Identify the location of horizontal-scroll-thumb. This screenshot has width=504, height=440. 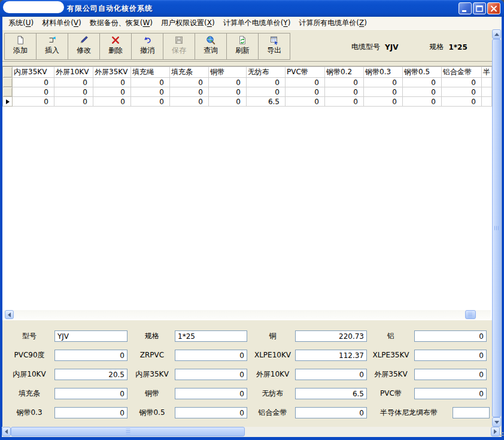
(128, 432).